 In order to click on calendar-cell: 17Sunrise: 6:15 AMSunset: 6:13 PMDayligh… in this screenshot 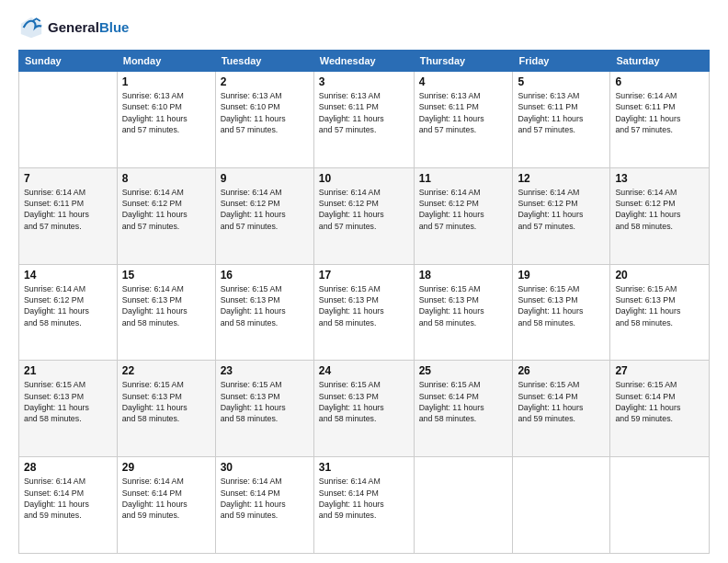, I will do `click(364, 313)`.